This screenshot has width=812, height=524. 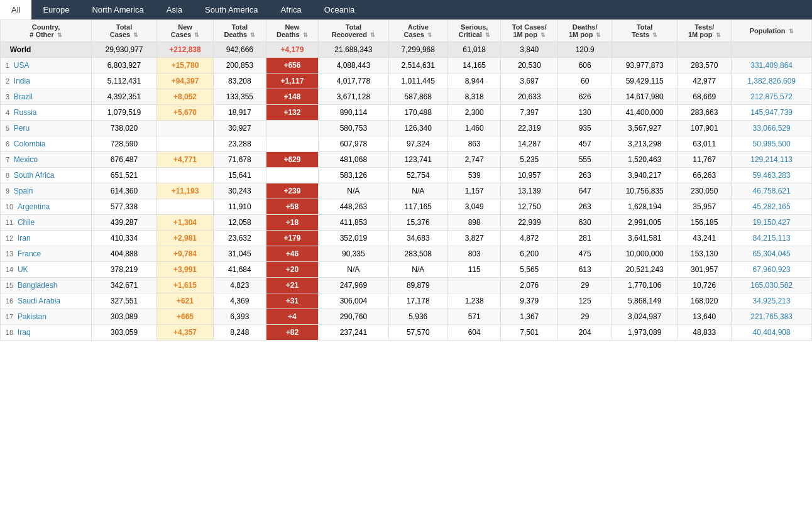 What do you see at coordinates (529, 239) in the screenshot?
I see `row-tot-cases-1m: 4,872` at bounding box center [529, 239].